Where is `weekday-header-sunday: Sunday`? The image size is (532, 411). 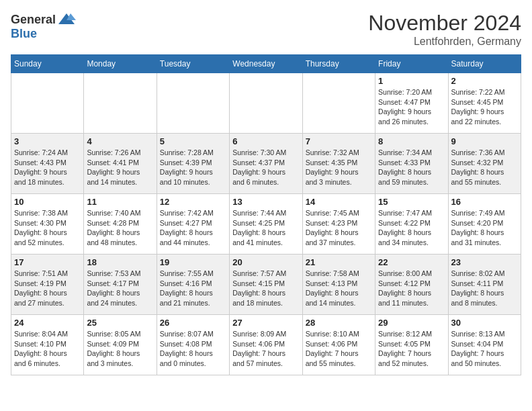
weekday-header-sunday: Sunday is located at coordinates (48, 64).